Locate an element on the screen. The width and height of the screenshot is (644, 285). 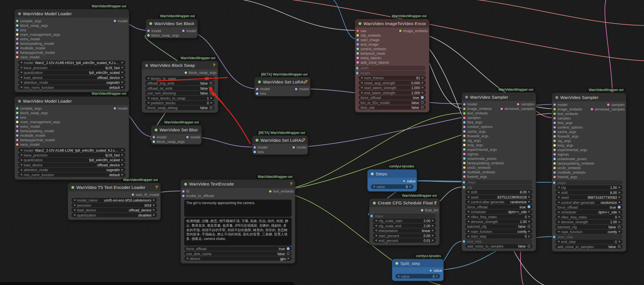
input-port-freeinit_args is located at coordinates (555, 177).